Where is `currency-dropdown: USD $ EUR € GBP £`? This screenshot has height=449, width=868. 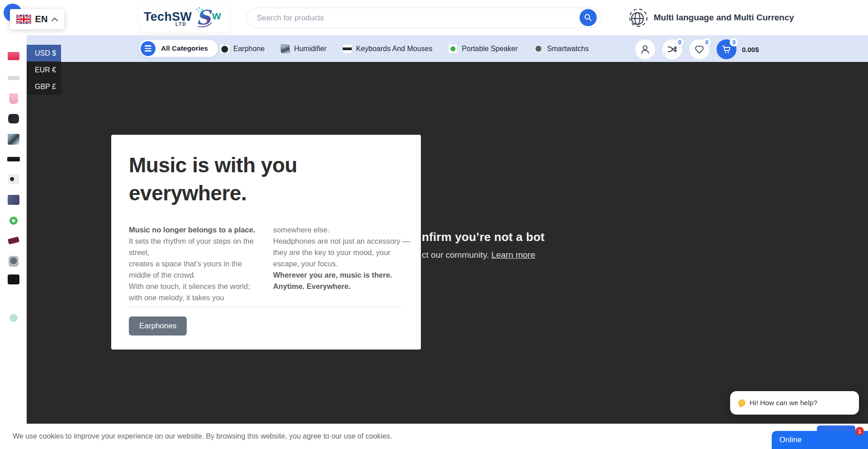
currency-dropdown: USD $ EUR € GBP £ is located at coordinates (44, 70).